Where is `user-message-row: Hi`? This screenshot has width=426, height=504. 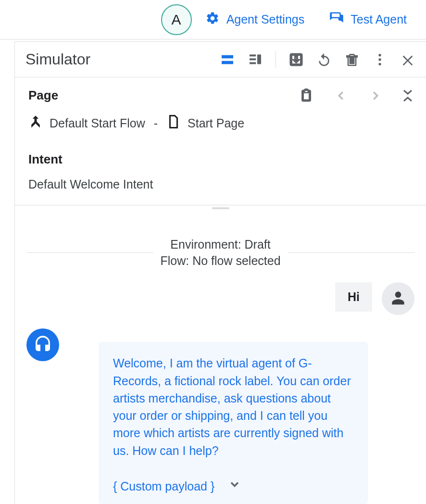 user-message-row: Hi is located at coordinates (220, 299).